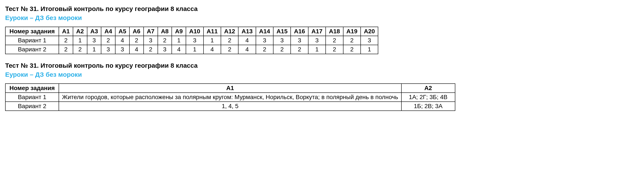 This screenshot has width=644, height=187. I want to click on table-cell: 1, 4, 5, so click(230, 106).